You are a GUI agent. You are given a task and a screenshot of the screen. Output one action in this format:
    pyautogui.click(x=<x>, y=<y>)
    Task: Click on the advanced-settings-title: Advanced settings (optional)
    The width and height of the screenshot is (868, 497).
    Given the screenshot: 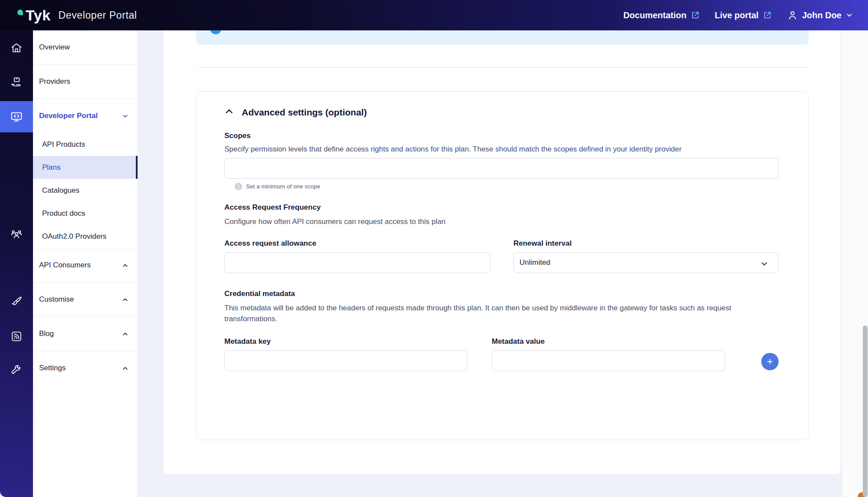 What is the action you would take?
    pyautogui.click(x=304, y=112)
    